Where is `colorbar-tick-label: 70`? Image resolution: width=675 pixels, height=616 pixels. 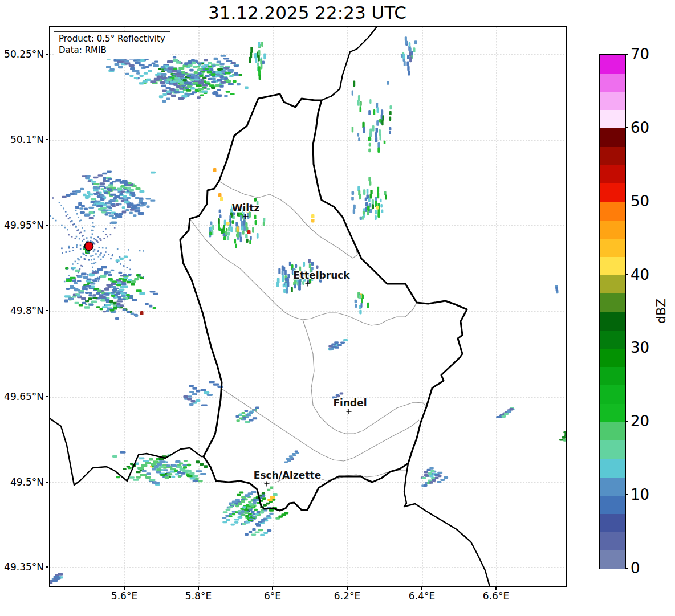
colorbar-tick-label: 70 is located at coordinates (640, 54).